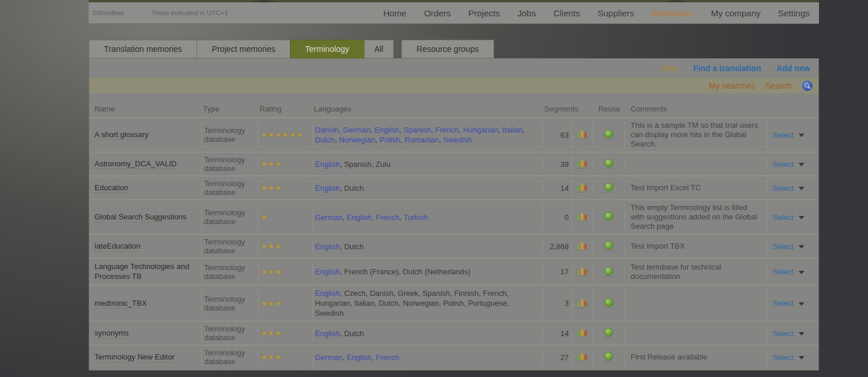 The width and height of the screenshot is (868, 377). I want to click on nav-item-orders: Orders, so click(438, 13).